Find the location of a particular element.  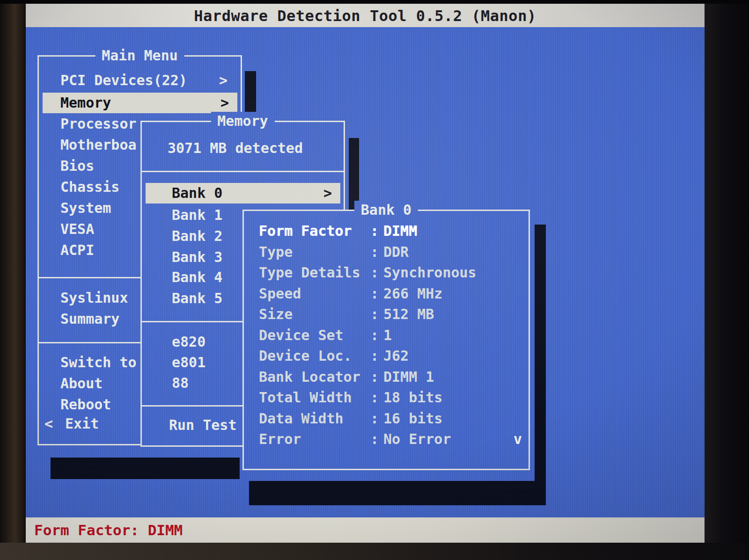

bank0-row-total-width: Total Width : 18 bits is located at coordinates (391, 398).